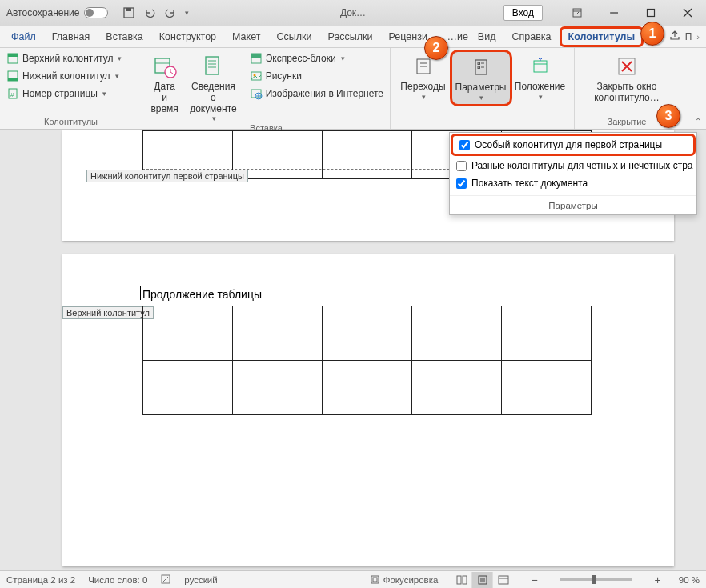  I want to click on tab-references: Ссылки, so click(294, 37).